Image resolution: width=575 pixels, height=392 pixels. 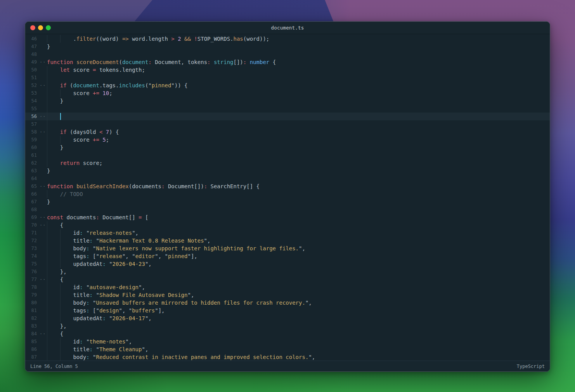 What do you see at coordinates (288, 217) in the screenshot?
I see `code-line: 69··const documents: Document[] = [` at bounding box center [288, 217].